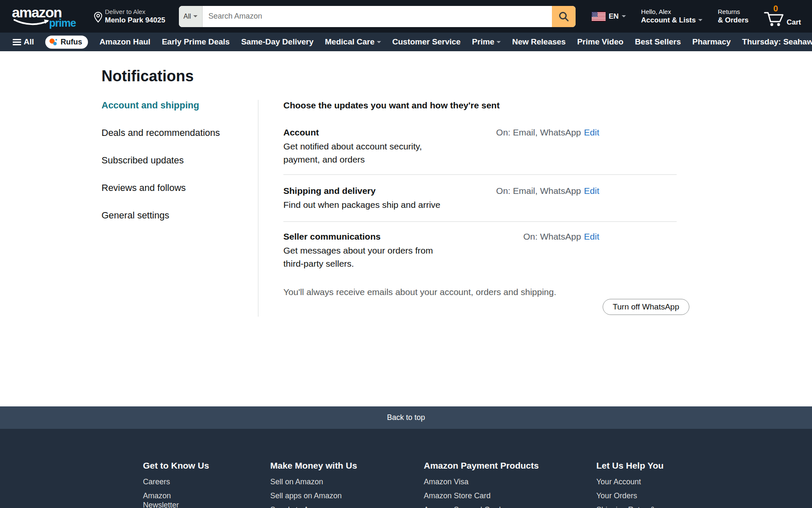 This screenshot has width=812, height=508. Describe the element at coordinates (187, 17) in the screenshot. I see `search-category-label: All` at that location.